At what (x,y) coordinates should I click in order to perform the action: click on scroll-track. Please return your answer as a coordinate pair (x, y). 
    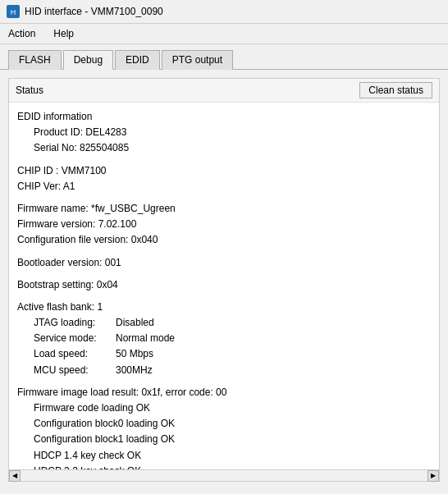
    Looking at the image, I should click on (224, 476).